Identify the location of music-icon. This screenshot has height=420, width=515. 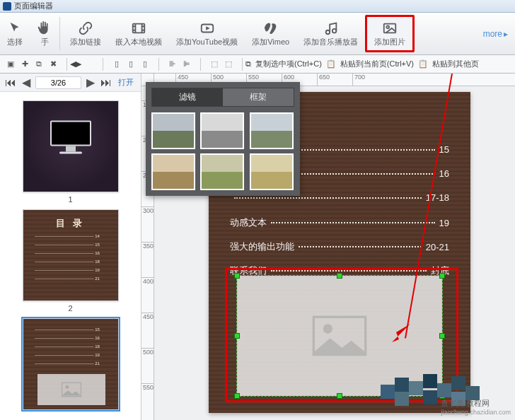
(331, 28).